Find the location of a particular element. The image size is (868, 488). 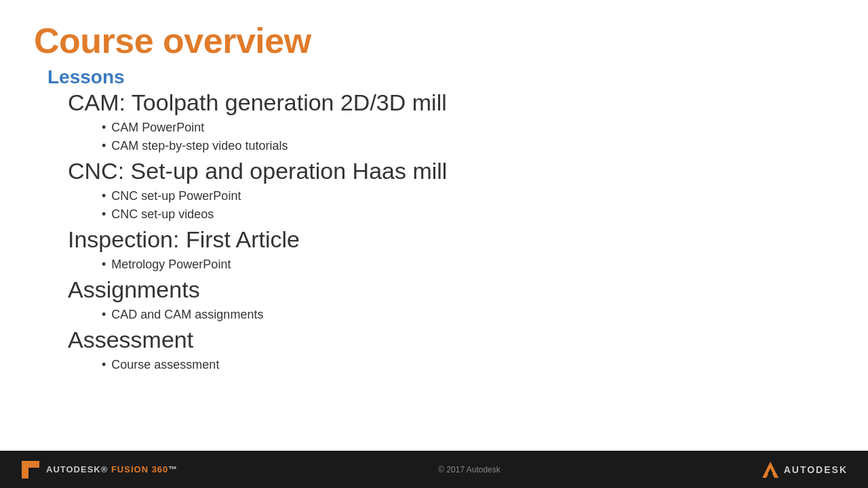

assignments-bullet-1: CAD and CAM assignments is located at coordinates (468, 314).